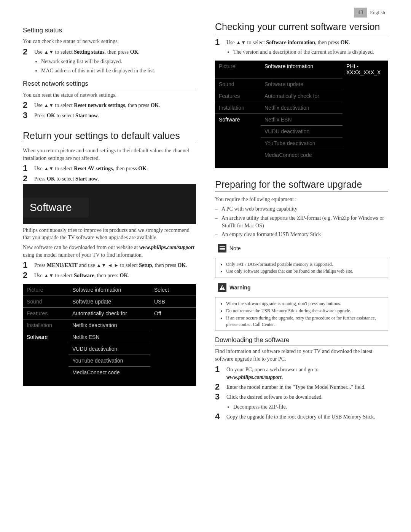 This screenshot has width=411, height=532. I want to click on bullet: The version and a description of the cur…, so click(311, 52).